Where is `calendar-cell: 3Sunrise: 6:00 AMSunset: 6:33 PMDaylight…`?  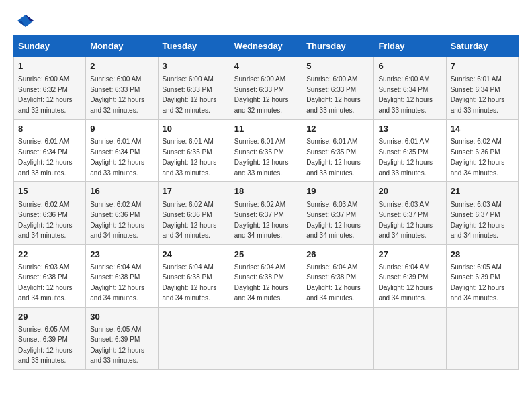
calendar-cell: 3Sunrise: 6:00 AMSunset: 6:33 PMDaylight… is located at coordinates (193, 89).